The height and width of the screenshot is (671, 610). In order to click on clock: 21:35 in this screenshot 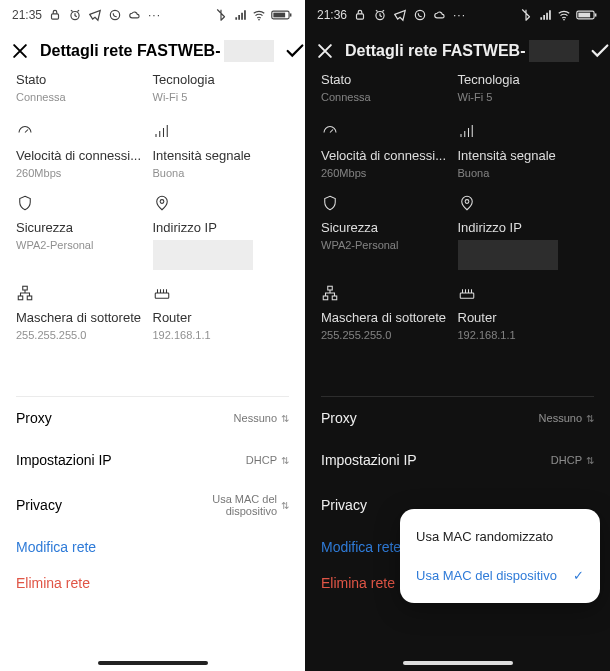, I will do `click(27, 15)`.